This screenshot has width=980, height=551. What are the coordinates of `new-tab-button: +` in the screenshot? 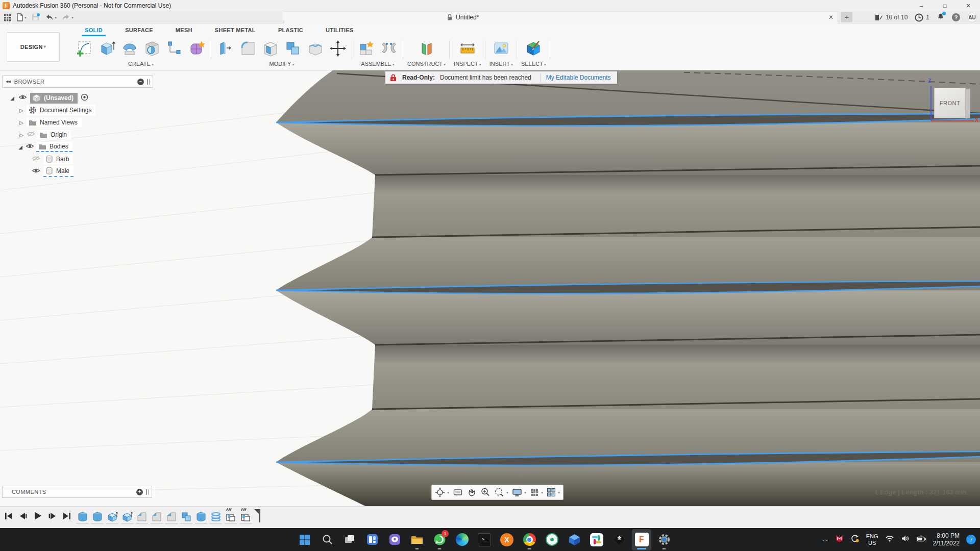 It's located at (847, 17).